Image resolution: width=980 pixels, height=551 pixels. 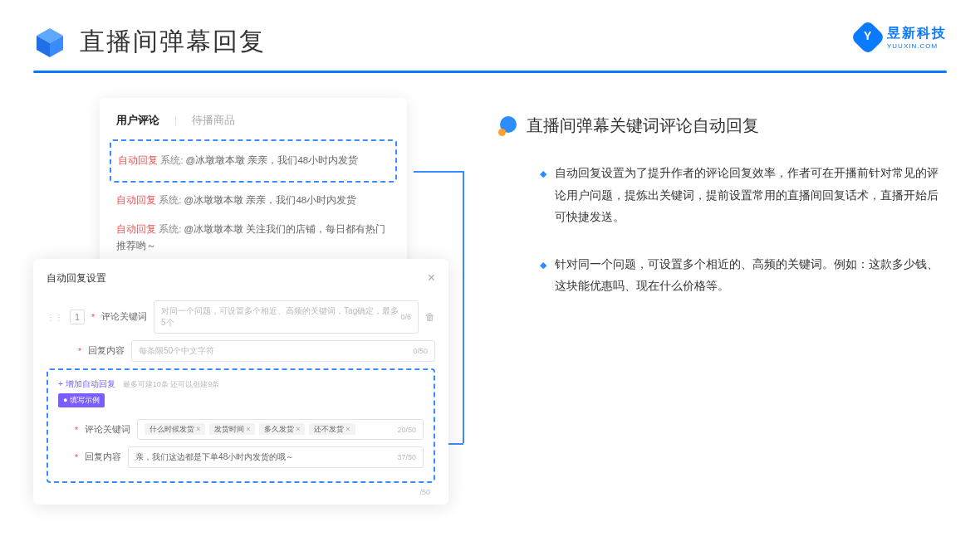 What do you see at coordinates (241, 426) in the screenshot?
I see `example-section: + 增加自动回复 最多可建10条 还可以创建9条 ● 填写示例 * 评论关键词 …` at bounding box center [241, 426].